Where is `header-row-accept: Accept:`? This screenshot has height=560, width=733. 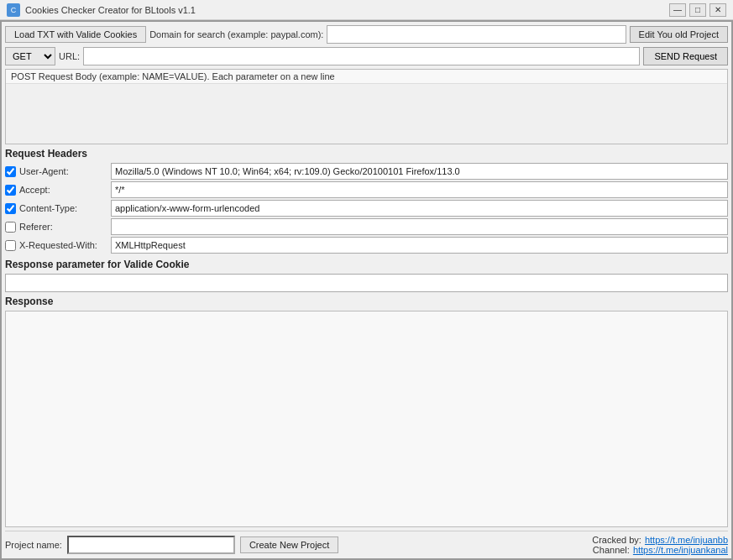
header-row-accept: Accept: is located at coordinates (366, 190).